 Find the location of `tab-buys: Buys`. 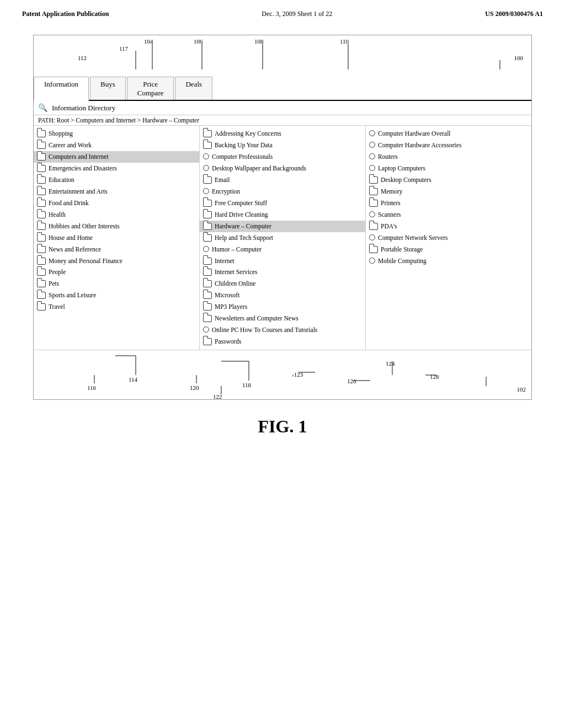

tab-buys: Buys is located at coordinates (108, 88).